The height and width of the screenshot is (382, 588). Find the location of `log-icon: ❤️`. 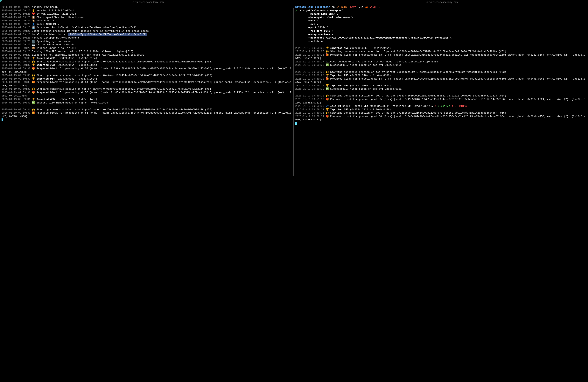

log-icon: ❤️ is located at coordinates (34, 14).